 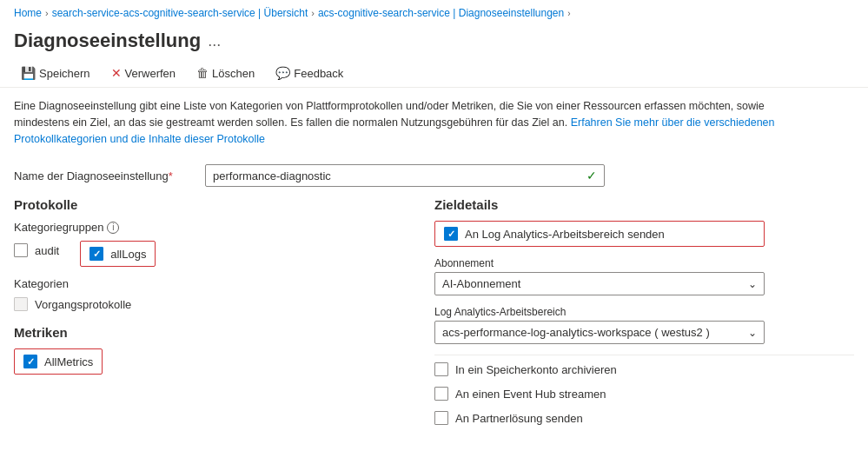 What do you see at coordinates (520, 419) in the screenshot?
I see `partnerlosung-label: An Partnerlösung senden` at bounding box center [520, 419].